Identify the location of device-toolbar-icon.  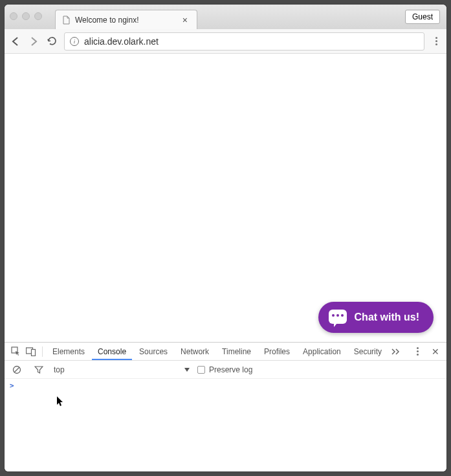
(31, 352).